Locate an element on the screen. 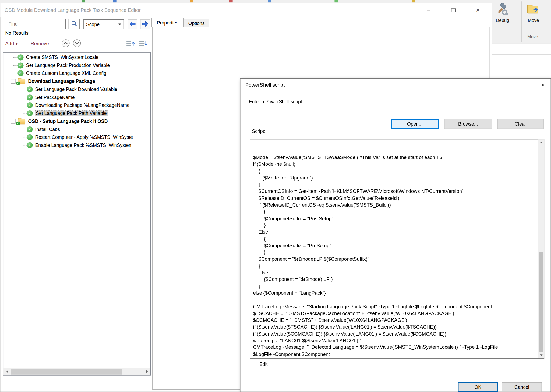 The image size is (551, 392). close-button: × is located at coordinates (478, 10).